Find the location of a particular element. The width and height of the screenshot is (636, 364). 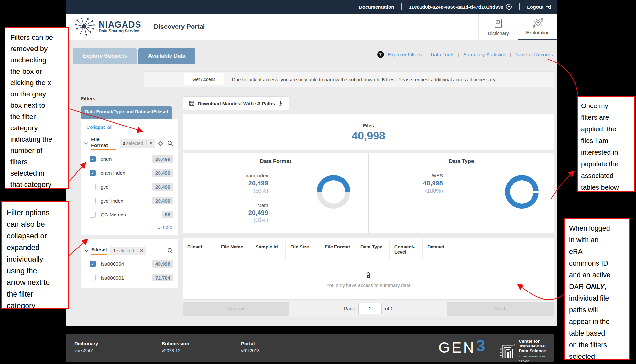

checkbox-qc-metrics is located at coordinates (93, 215).